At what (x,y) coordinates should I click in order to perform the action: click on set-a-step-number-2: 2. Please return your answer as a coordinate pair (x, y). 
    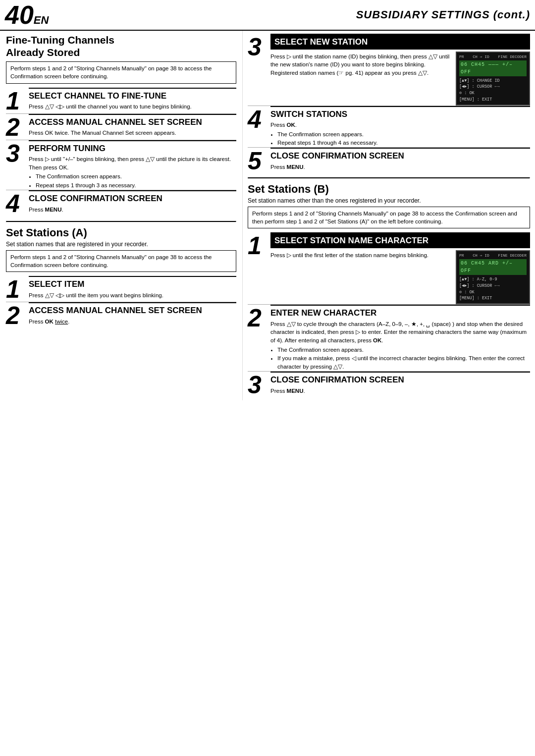
    Looking at the image, I should click on (16, 316).